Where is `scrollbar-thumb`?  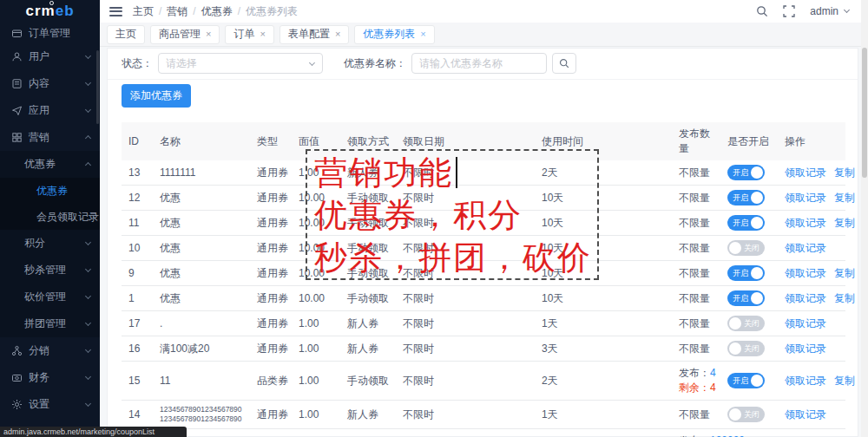 scrollbar-thumb is located at coordinates (865, 113).